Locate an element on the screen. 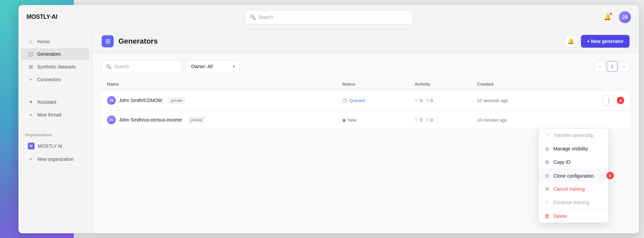  page-header-actions: 🔔 + New generator is located at coordinates (597, 41).